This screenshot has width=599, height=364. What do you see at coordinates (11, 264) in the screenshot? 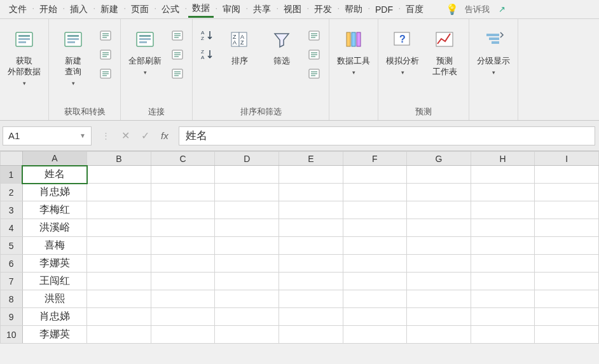
I see `row-header-6: 6` at bounding box center [11, 264].